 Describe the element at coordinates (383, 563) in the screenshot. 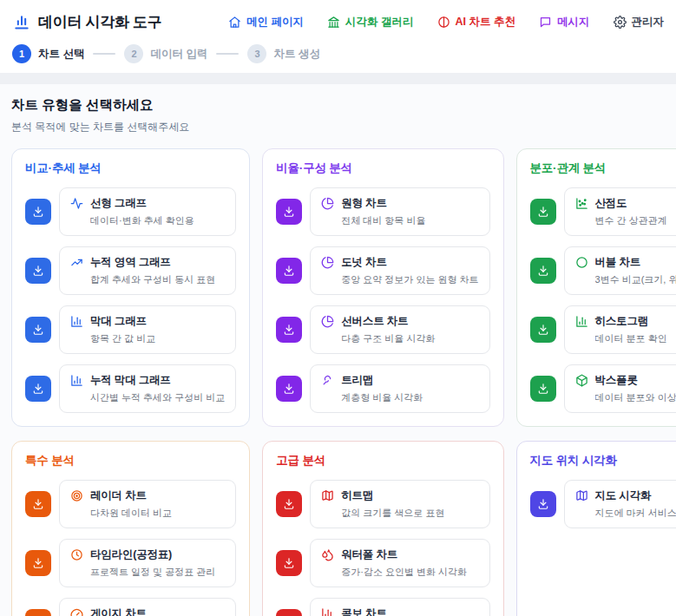

I see `chart-item-row: 워터폴 차트증가·감소 요인별 변화 시각화` at that location.